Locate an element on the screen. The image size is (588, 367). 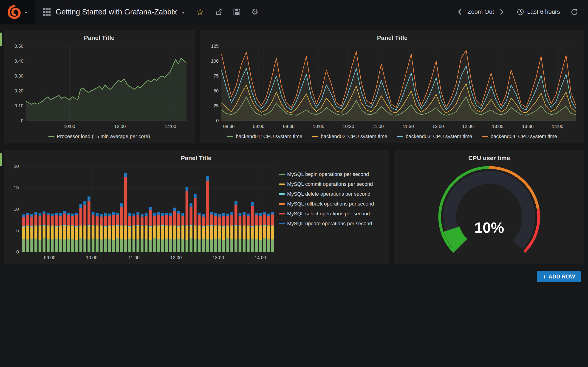
star-dashboard-button: ☆ is located at coordinates (200, 12).